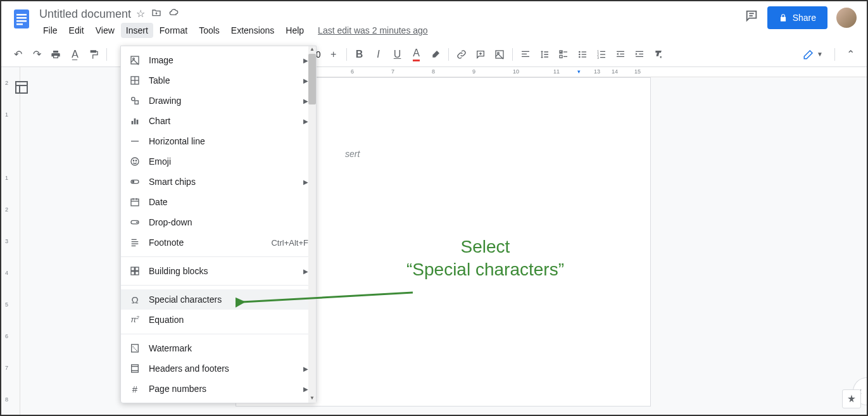  I want to click on checklist-icon, so click(563, 54).